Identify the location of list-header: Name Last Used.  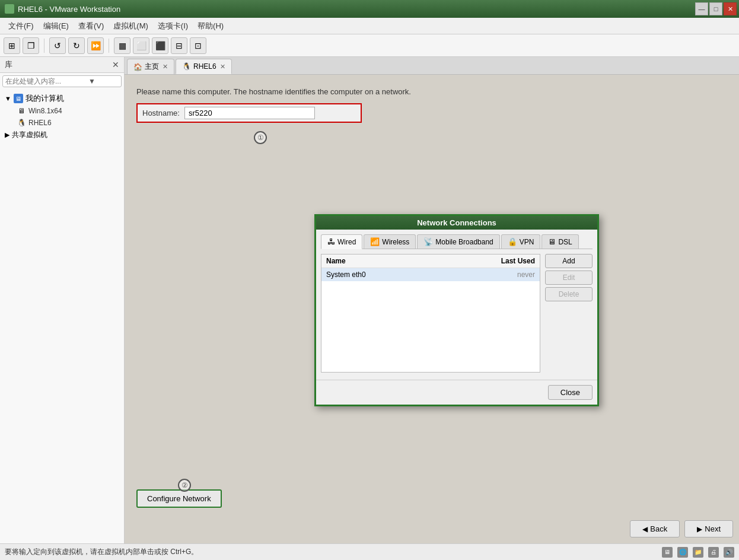
(431, 261).